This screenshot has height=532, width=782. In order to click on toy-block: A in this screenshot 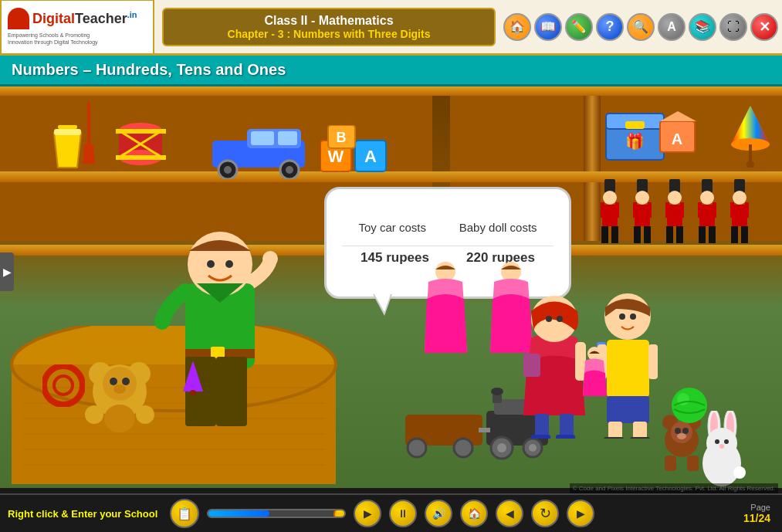, I will do `click(679, 134)`.